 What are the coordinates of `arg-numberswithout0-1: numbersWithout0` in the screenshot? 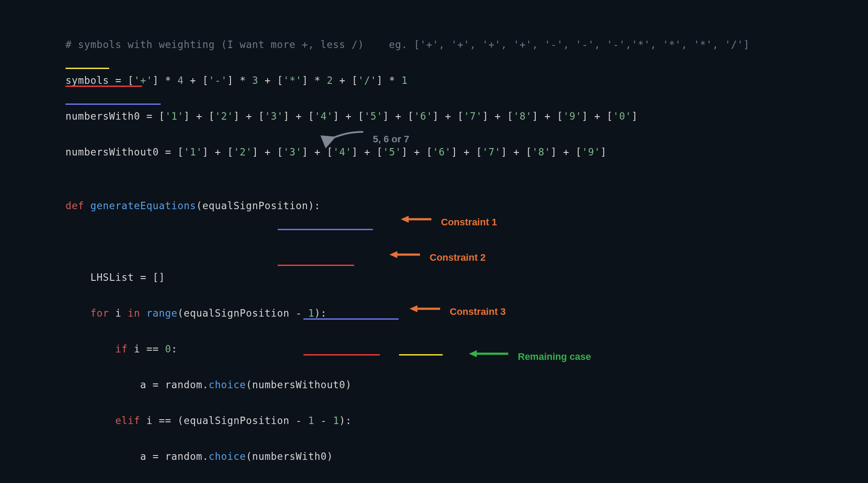 It's located at (299, 385).